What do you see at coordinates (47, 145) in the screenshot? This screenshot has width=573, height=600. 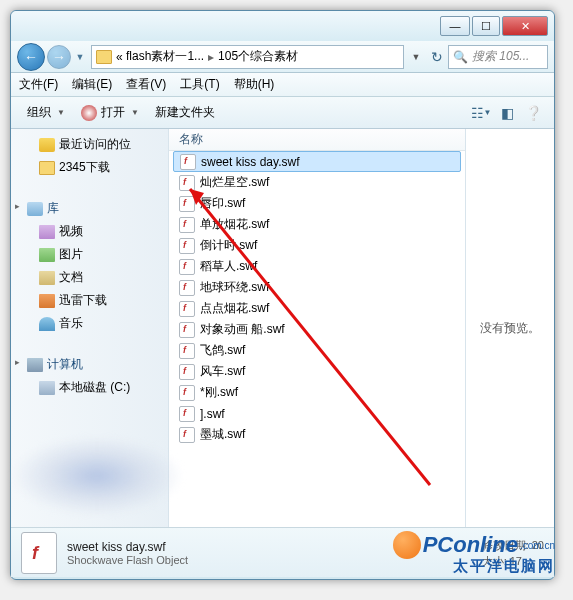 I see `recent-icon` at bounding box center [47, 145].